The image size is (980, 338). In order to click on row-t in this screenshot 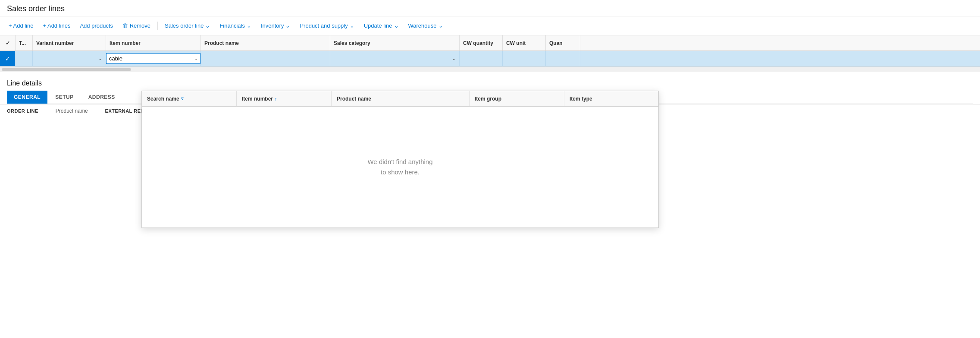, I will do `click(24, 59)`.